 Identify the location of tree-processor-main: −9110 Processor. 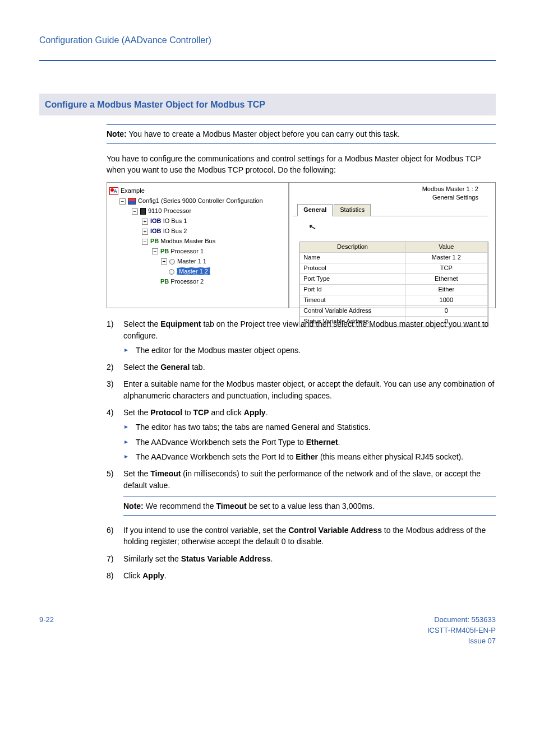
(197, 211).